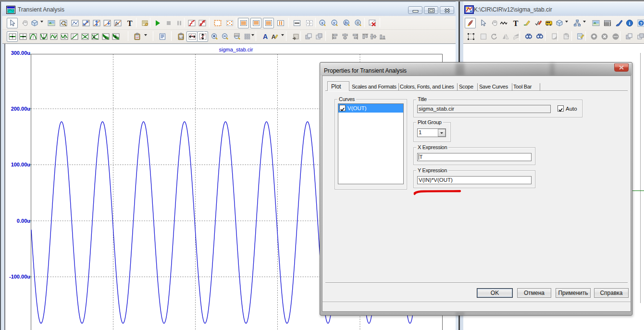  I want to click on svg-text: x, so click(322, 23).